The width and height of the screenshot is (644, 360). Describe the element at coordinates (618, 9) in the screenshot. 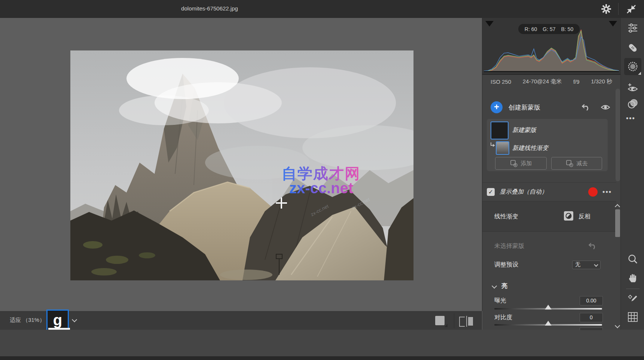

I see `topbar-divider` at that location.